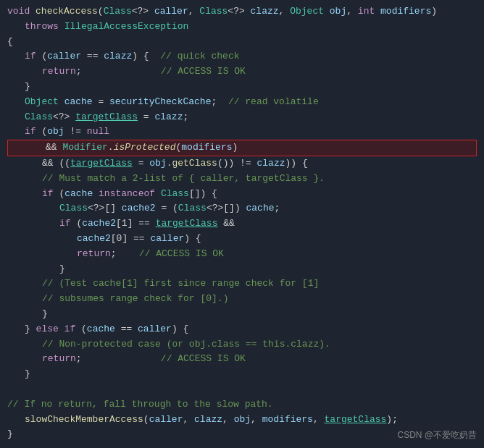 The width and height of the screenshot is (484, 448). What do you see at coordinates (242, 255) in the screenshot?
I see `code-line-17: return; // ACCESS IS OK` at bounding box center [242, 255].